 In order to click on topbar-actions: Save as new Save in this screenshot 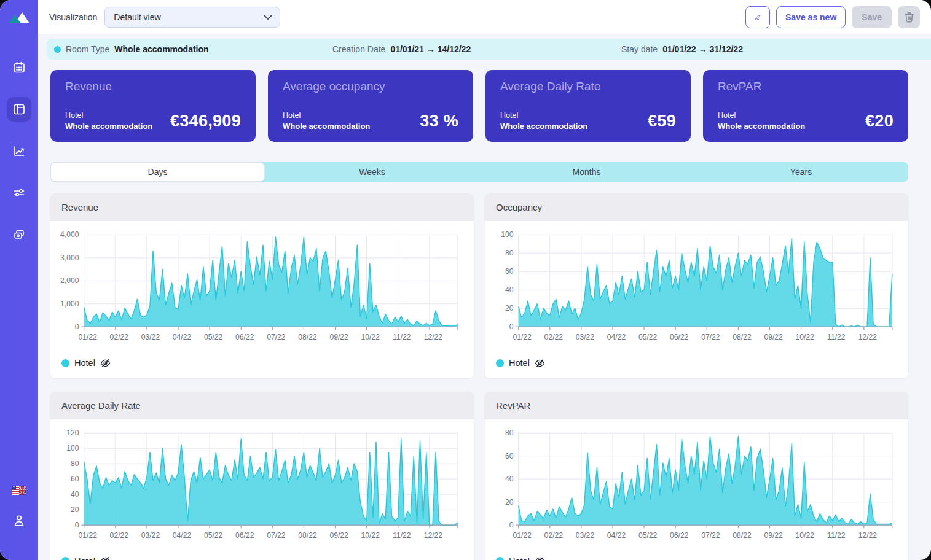, I will do `click(833, 17)`.